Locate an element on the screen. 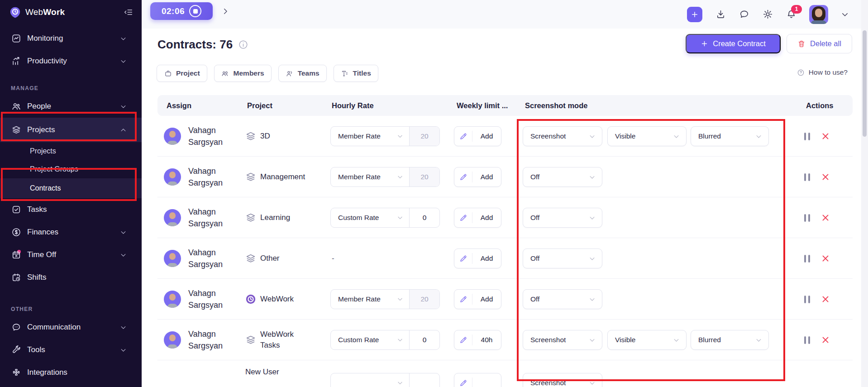 This screenshot has width=868, height=387. projects-icon is located at coordinates (16, 130).